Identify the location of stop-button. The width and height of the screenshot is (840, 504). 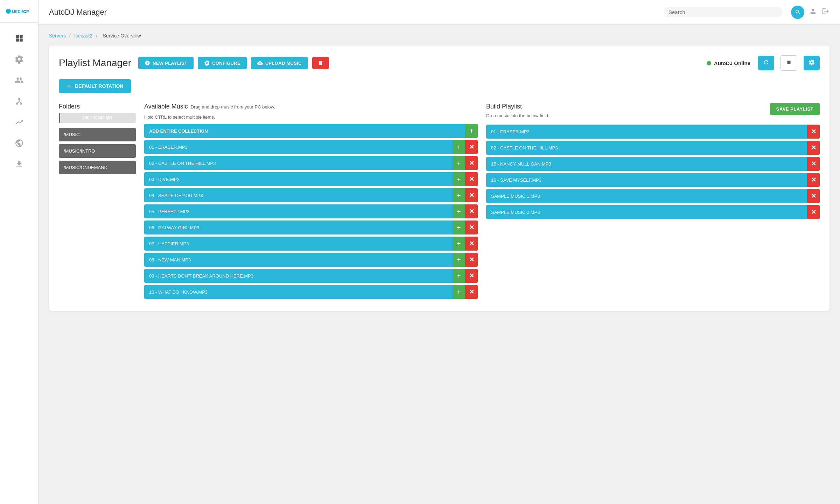
(789, 63).